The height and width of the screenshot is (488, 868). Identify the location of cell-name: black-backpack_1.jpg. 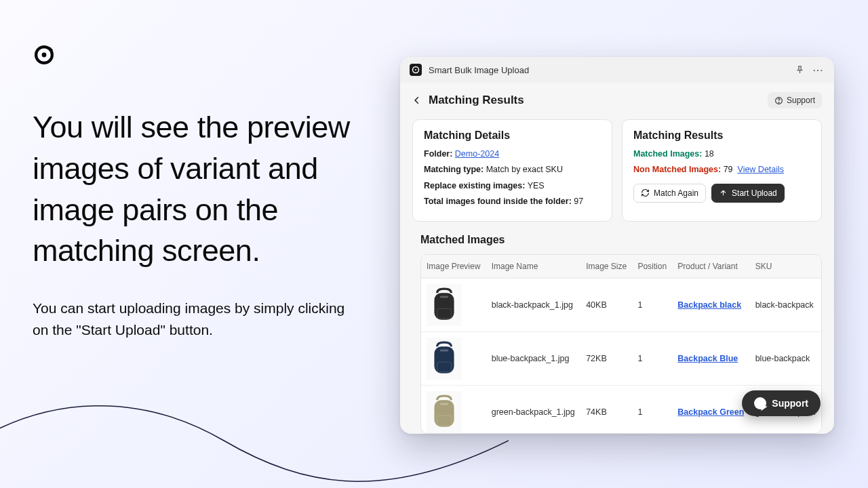
(533, 305).